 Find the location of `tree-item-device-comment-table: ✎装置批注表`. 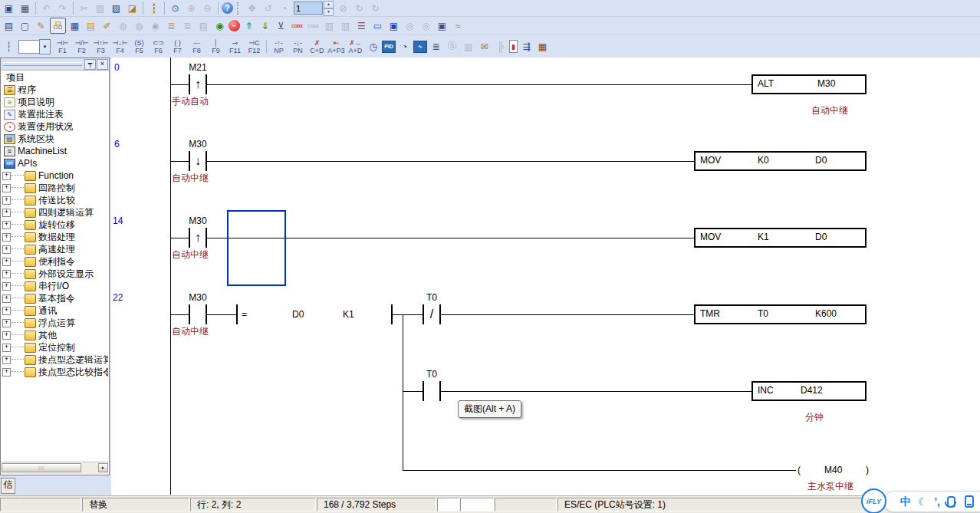

tree-item-device-comment-table: ✎装置批注表 is located at coordinates (55, 114).